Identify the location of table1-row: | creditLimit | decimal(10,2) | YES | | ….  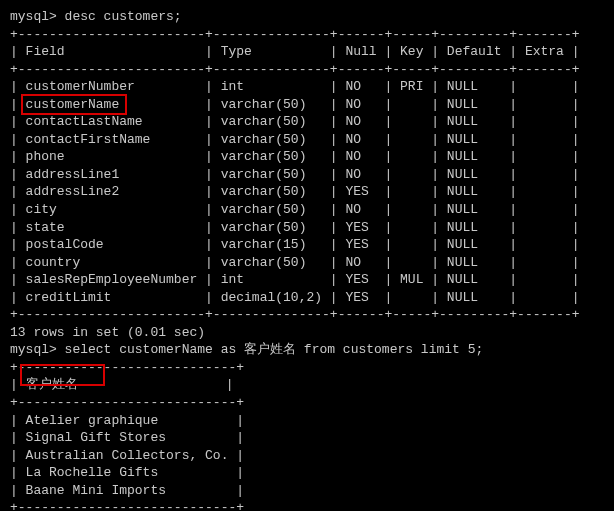
(307, 298).